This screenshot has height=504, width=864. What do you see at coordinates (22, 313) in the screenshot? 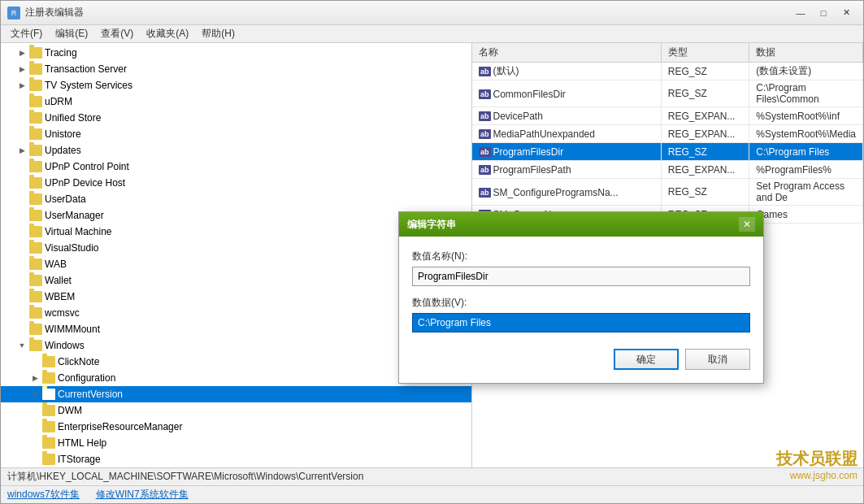
I see `expand-arrow-wcmsvc` at bounding box center [22, 313].